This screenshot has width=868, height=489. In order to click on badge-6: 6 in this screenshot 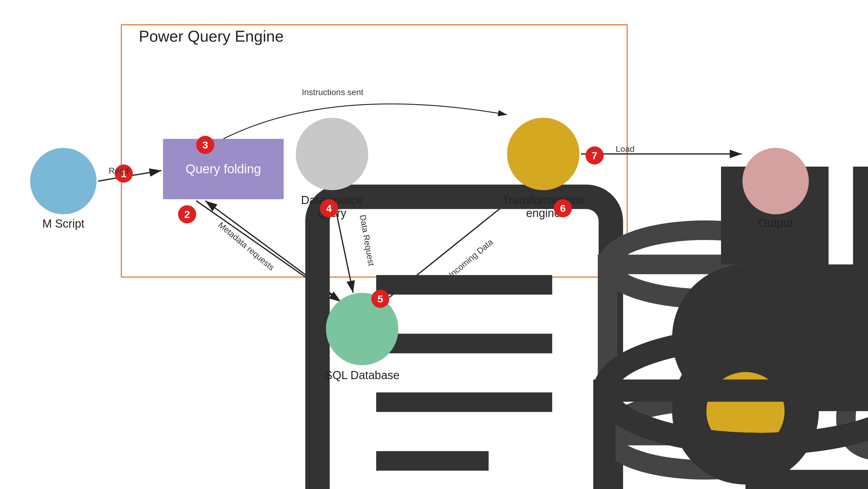, I will do `click(563, 208)`.